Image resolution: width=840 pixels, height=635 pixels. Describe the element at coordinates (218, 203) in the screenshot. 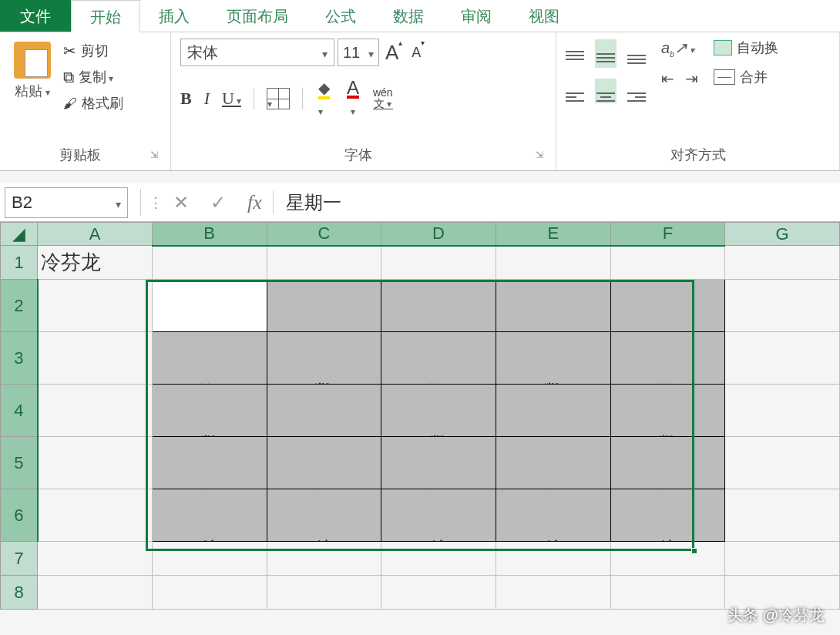

I see `accept-formula-button: ✓` at that location.